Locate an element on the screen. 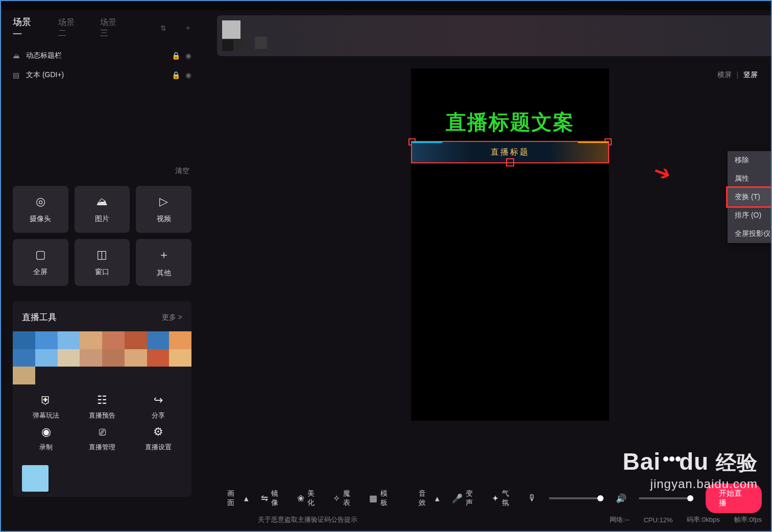  atmosphere-button: ✦气氛 is located at coordinates (503, 498).